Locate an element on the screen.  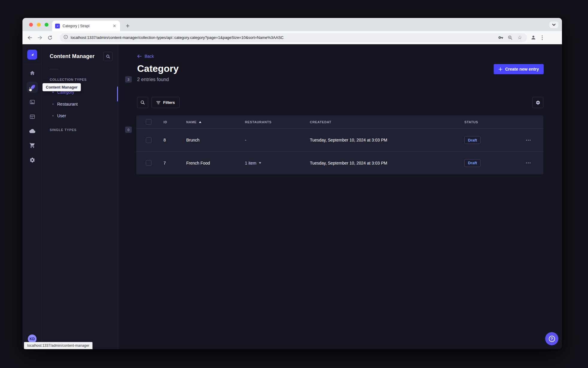
question-mark-icon: ? is located at coordinates (552, 339).